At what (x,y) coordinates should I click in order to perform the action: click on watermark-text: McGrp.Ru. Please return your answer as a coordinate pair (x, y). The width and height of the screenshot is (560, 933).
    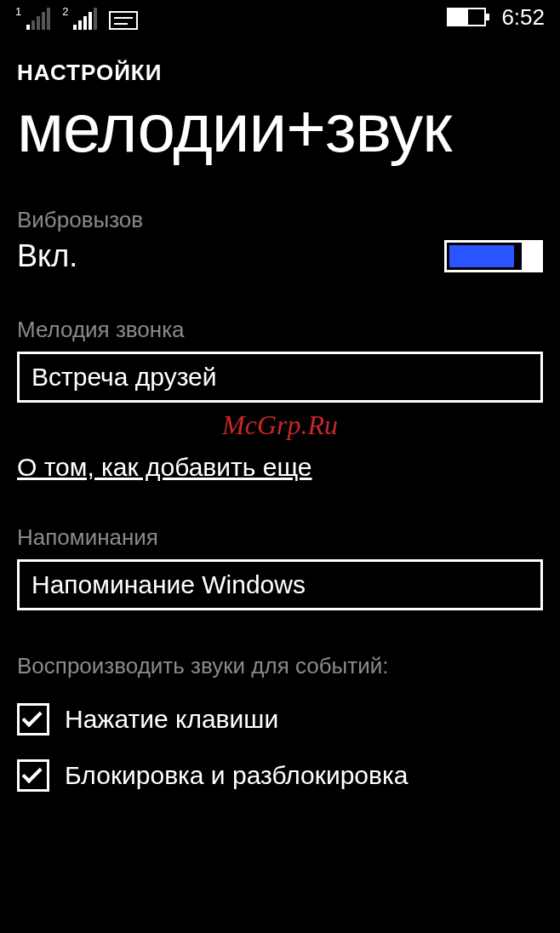
    Looking at the image, I should click on (280, 426).